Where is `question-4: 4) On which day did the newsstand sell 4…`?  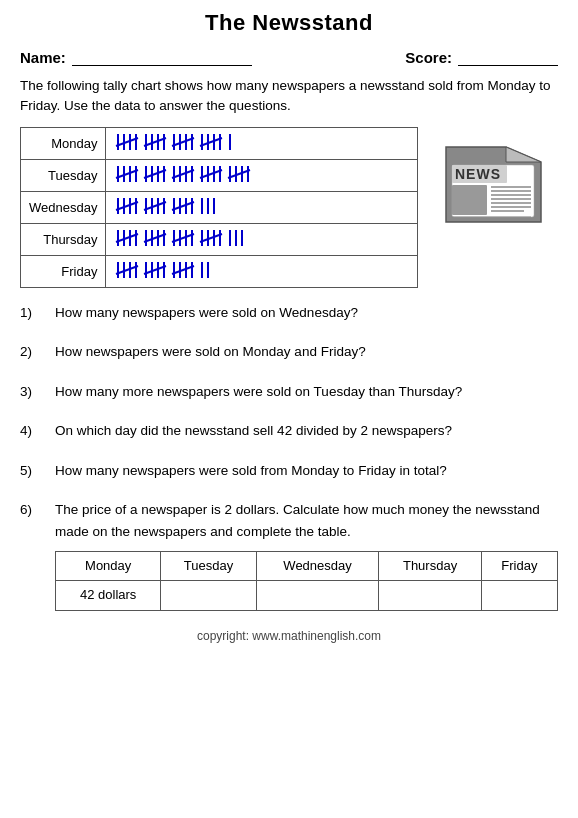
question-4: 4) On which day did the newsstand sell 4… is located at coordinates (289, 431).